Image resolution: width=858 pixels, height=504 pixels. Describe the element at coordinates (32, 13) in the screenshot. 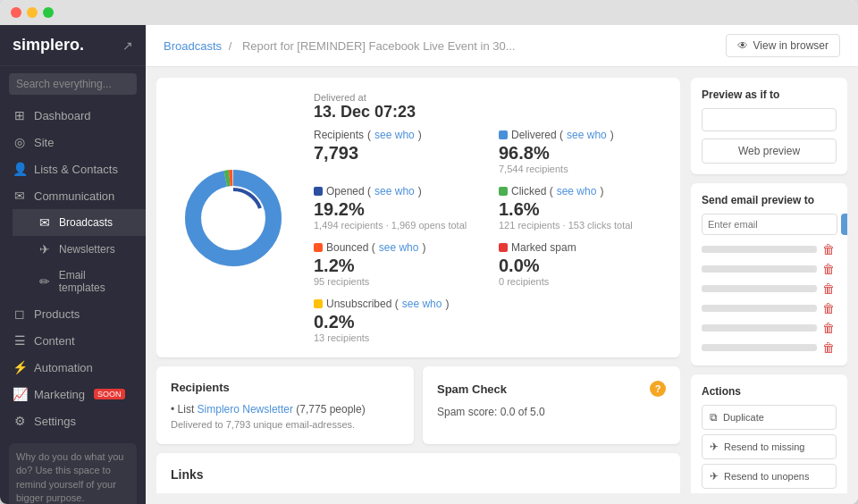

I see `minimize-btn` at that location.